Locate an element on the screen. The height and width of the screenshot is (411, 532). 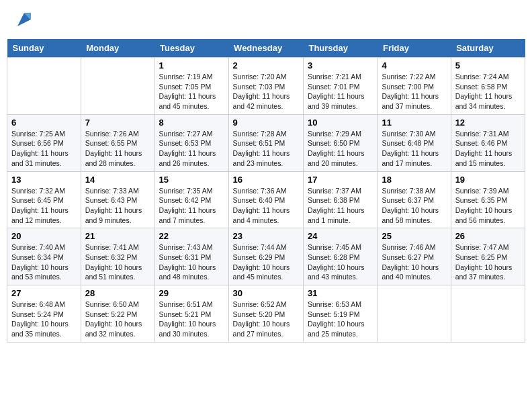
day-number: 9 is located at coordinates (266, 122).